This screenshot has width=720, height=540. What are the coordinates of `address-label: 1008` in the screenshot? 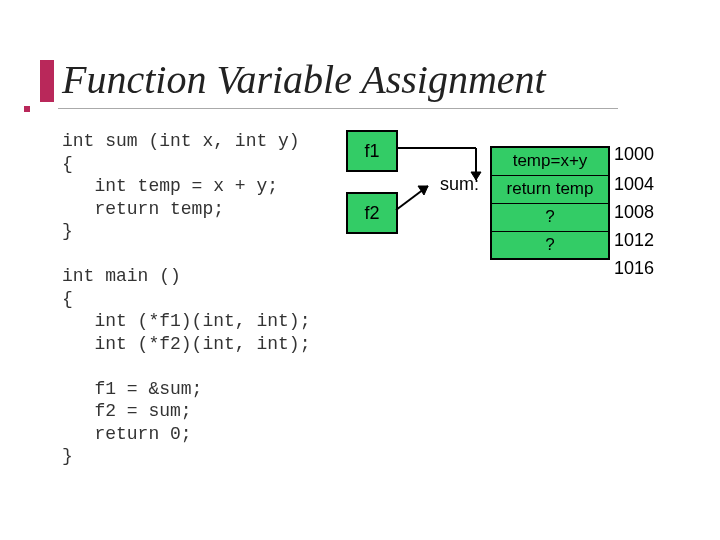 It's located at (634, 212).